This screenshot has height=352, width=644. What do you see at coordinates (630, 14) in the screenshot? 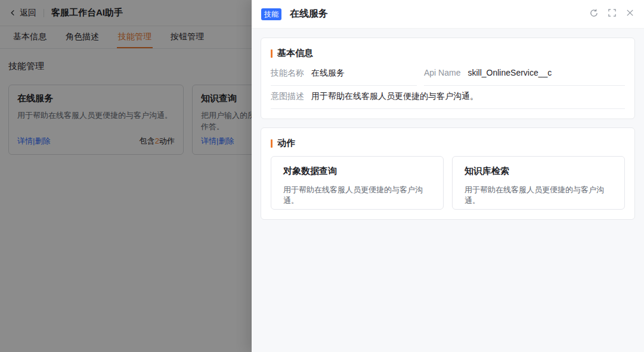
I see `close-button` at bounding box center [630, 14].